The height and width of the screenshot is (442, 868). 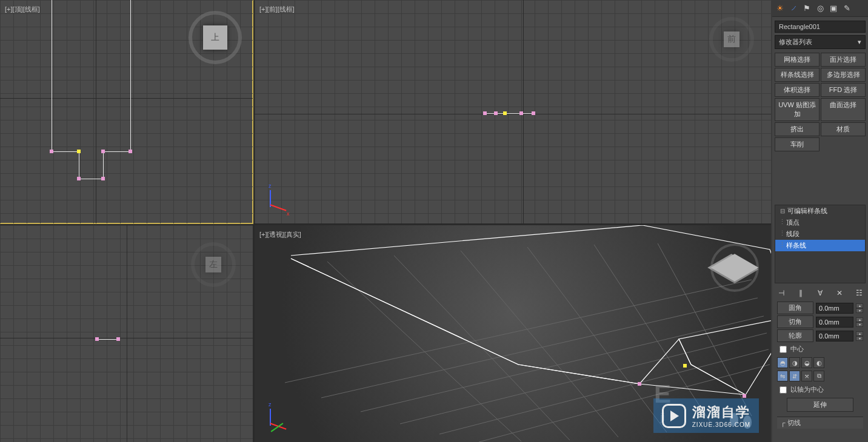 I want to click on viewcube: 前, so click(x=732, y=39).